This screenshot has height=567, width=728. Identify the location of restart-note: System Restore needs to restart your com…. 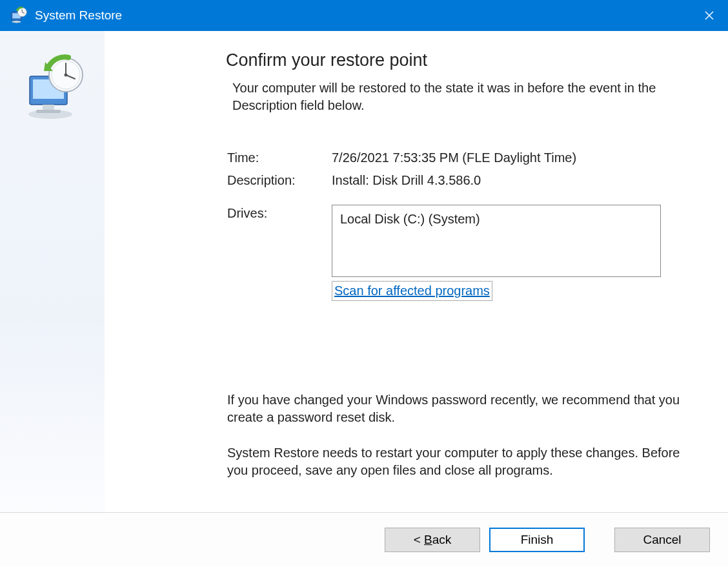
(458, 462).